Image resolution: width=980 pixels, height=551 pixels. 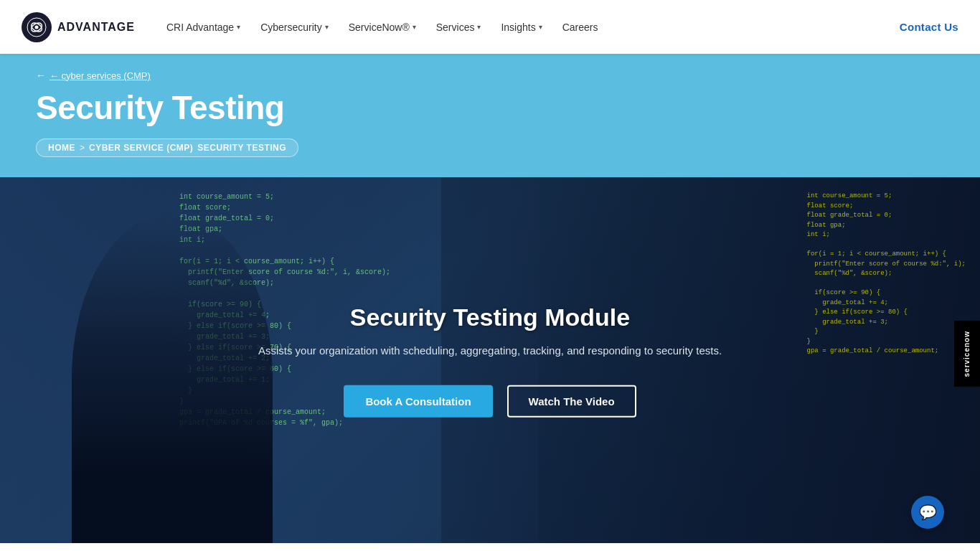 What do you see at coordinates (242, 148) in the screenshot?
I see `breadcrumb-current: SECURITY TESTING` at bounding box center [242, 148].